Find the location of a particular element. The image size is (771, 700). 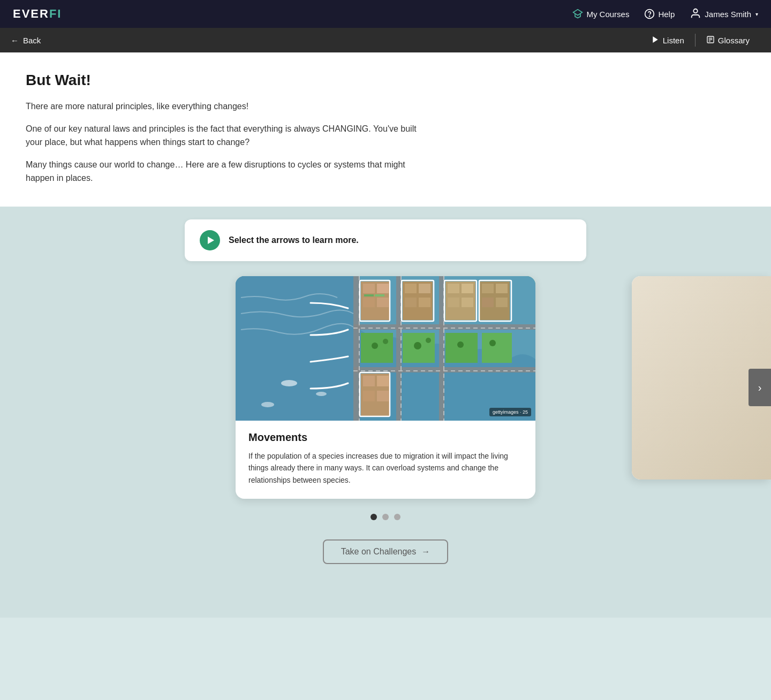

instruction-box: Select the arrows to learn more. is located at coordinates (386, 240).